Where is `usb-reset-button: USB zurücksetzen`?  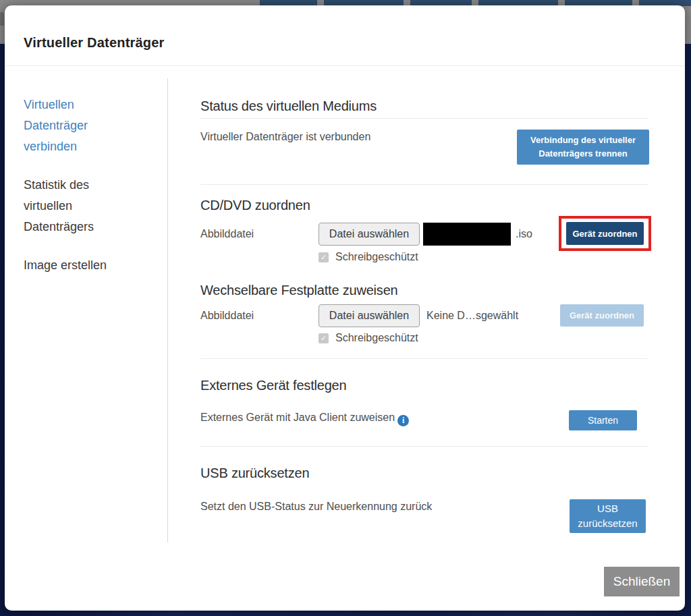
usb-reset-button: USB zurücksetzen is located at coordinates (607, 516).